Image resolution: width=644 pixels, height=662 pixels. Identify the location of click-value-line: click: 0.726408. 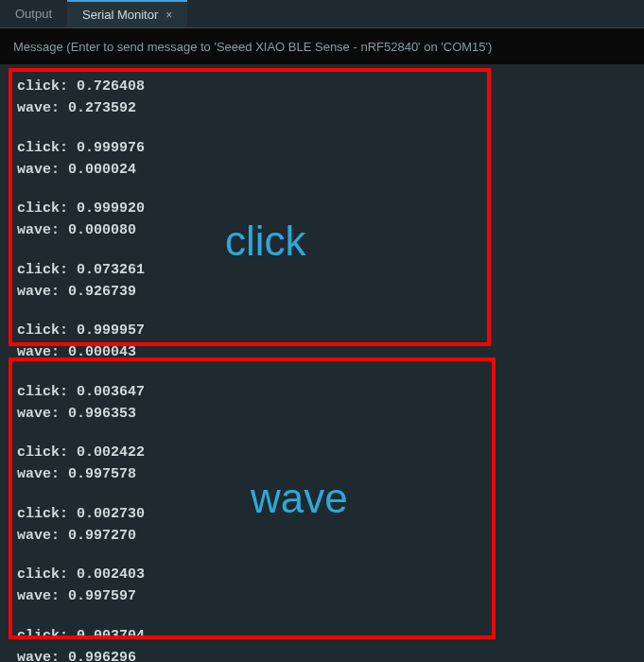
(322, 87).